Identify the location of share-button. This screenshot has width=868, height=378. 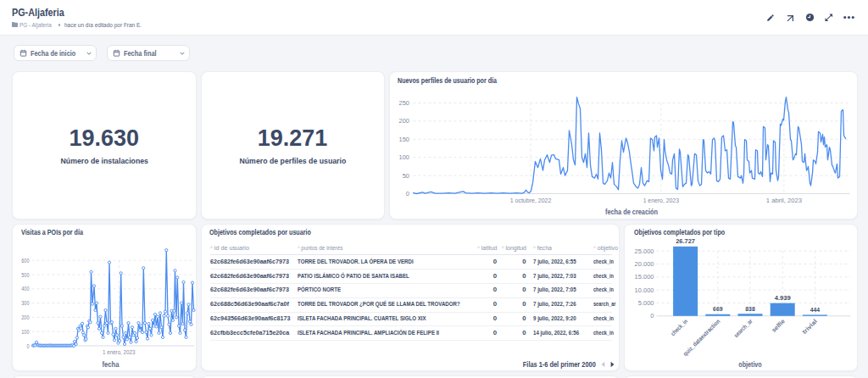
(790, 18).